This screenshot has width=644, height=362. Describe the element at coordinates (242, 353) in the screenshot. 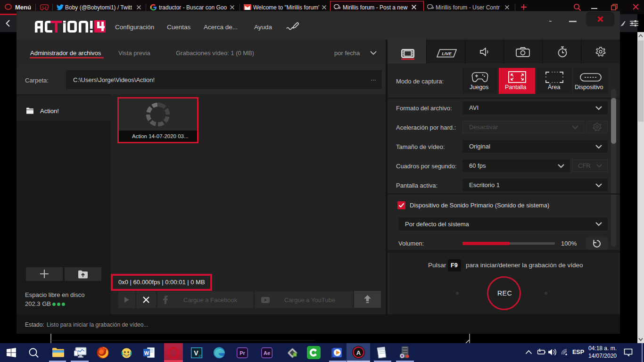

I see `svg-text: Pr` at that location.